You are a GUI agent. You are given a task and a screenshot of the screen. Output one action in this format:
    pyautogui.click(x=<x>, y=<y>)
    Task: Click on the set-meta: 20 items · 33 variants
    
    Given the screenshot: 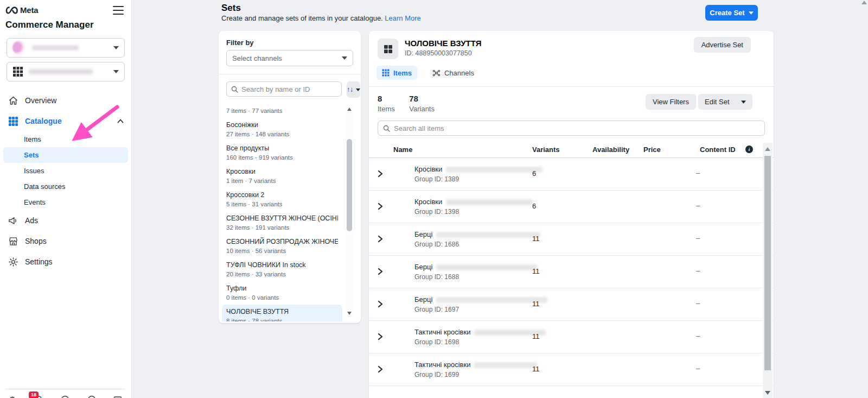 What is the action you would take?
    pyautogui.click(x=282, y=274)
    